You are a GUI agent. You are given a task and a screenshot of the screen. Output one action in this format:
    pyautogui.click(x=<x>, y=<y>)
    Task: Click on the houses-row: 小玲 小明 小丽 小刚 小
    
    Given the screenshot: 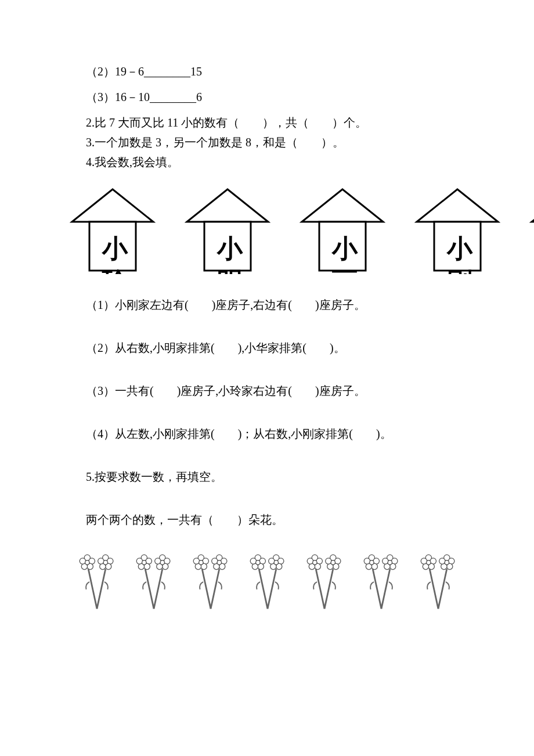 What is the action you would take?
    pyautogui.click(x=302, y=231)
    